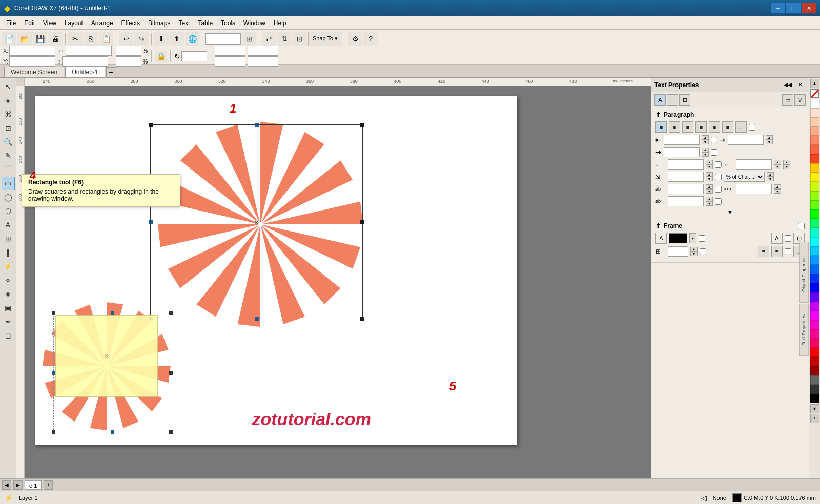 The height and width of the screenshot is (504, 820). Describe the element at coordinates (709, 162) in the screenshot. I see `scale1-up: ▲` at that location.